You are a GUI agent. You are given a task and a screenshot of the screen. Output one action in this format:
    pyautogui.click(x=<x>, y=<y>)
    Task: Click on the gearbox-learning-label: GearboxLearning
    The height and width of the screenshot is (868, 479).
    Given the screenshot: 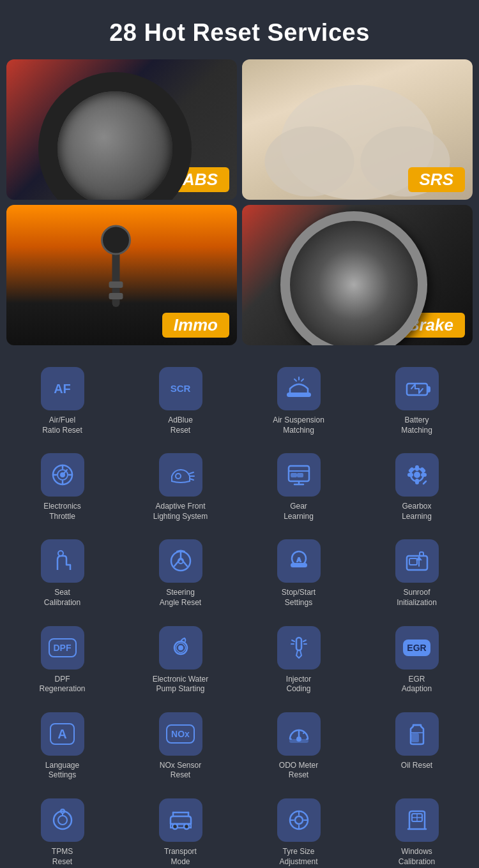 What is the action you would take?
    pyautogui.click(x=416, y=512)
    